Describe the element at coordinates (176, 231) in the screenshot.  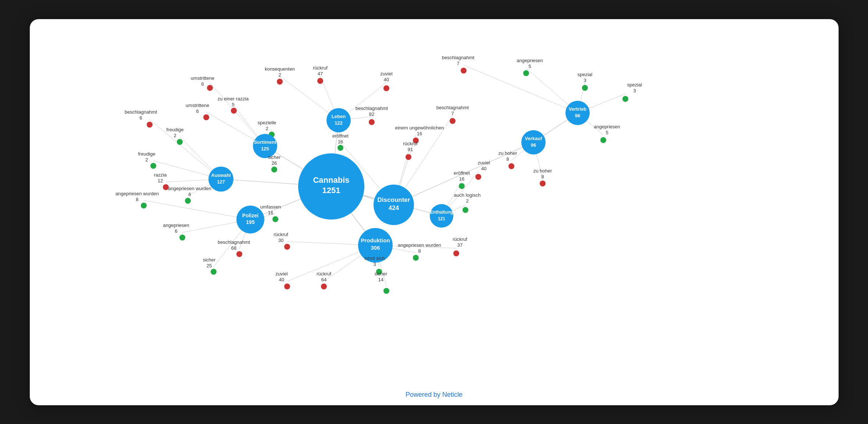
I see `label-angepriesen-6-val: 6` at that location.